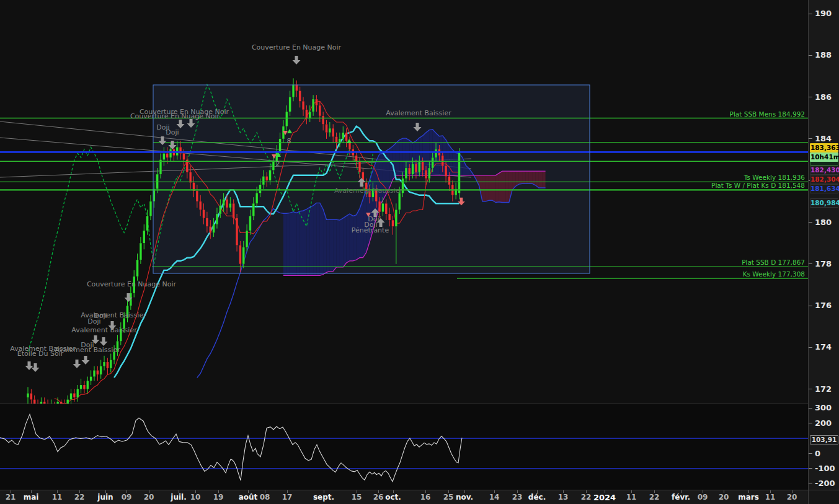 This screenshot has height=504, width=839. Describe the element at coordinates (288, 497) in the screenshot. I see `time-tick-label: 17` at that location.